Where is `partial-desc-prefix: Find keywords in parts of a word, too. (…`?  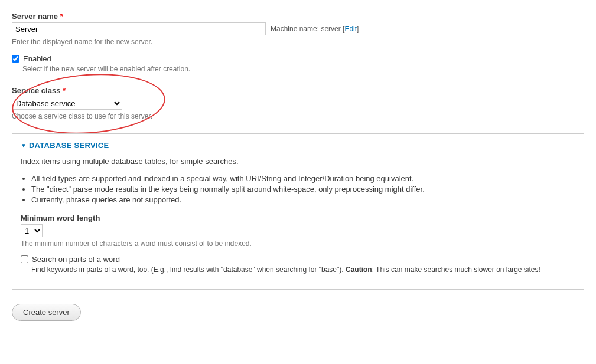
partial-desc-prefix: Find keywords in parts of a word, too. (… is located at coordinates (188, 270).